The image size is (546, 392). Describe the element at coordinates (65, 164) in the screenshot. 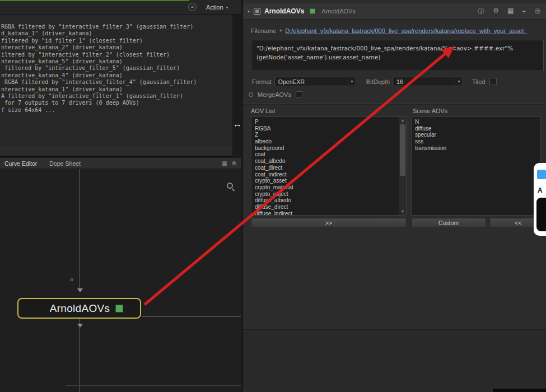

I see `tab-dope-sheet: Dope Sheet` at that location.